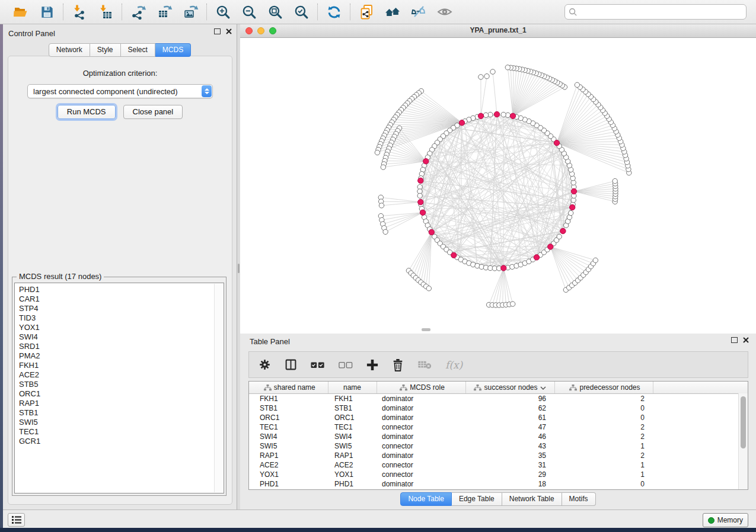 The height and width of the screenshot is (532, 756). What do you see at coordinates (743, 441) in the screenshot?
I see `table-scrollbar` at bounding box center [743, 441].